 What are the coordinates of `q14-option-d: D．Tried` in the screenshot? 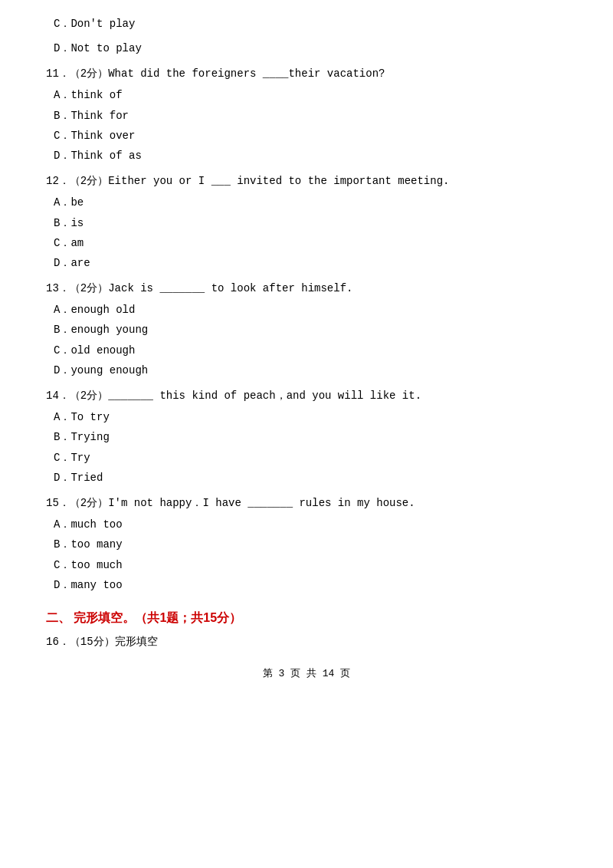 It's located at (306, 478).